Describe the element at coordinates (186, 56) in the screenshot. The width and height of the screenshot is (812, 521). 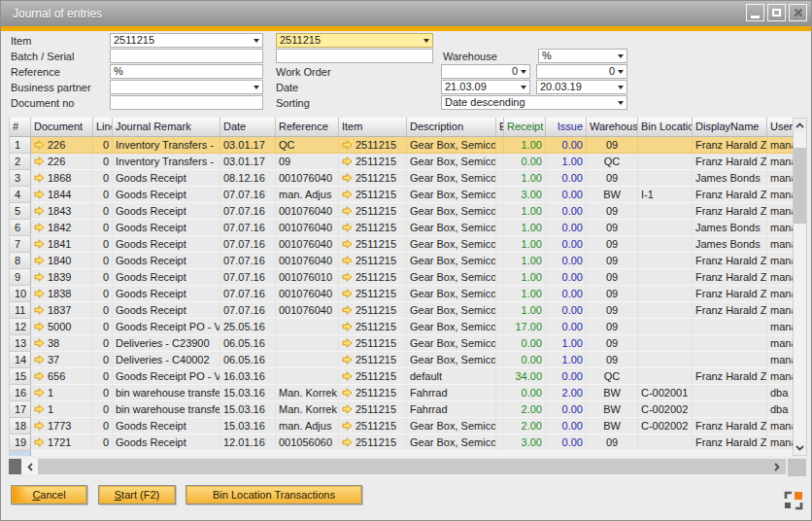
I see `batch-serial-input` at that location.